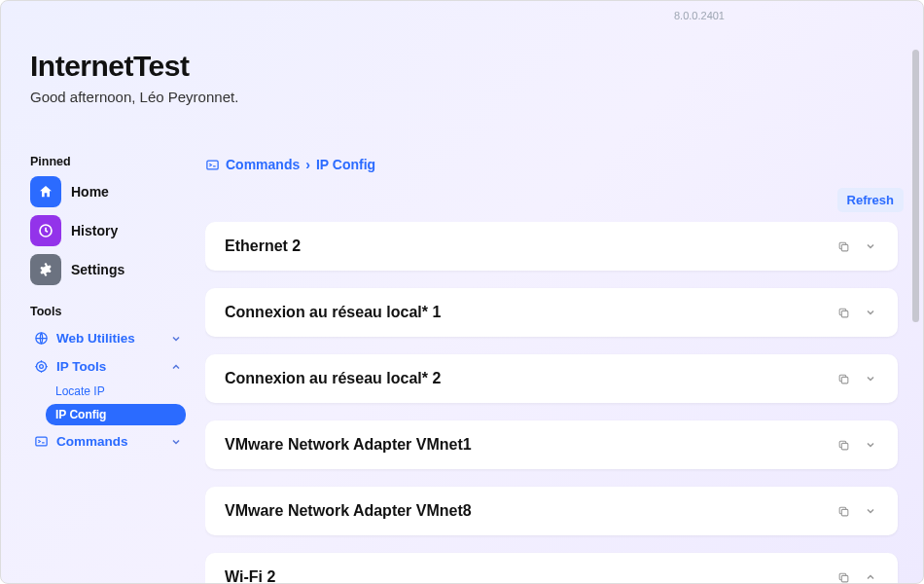 This screenshot has width=924, height=584. What do you see at coordinates (108, 162) in the screenshot?
I see `pinned-section-label: Pinned` at bounding box center [108, 162].